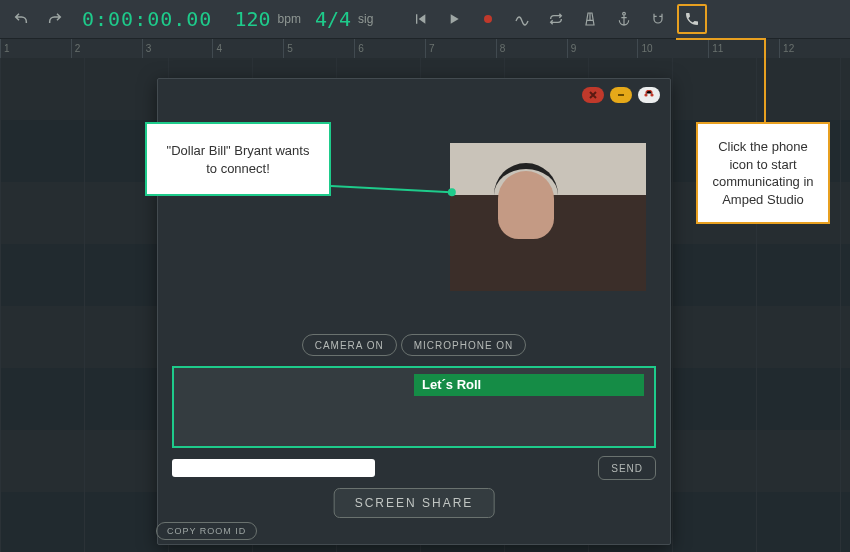 The width and height of the screenshot is (850, 552). Describe the element at coordinates (621, 95) in the screenshot. I see `minimize-icon` at that location.